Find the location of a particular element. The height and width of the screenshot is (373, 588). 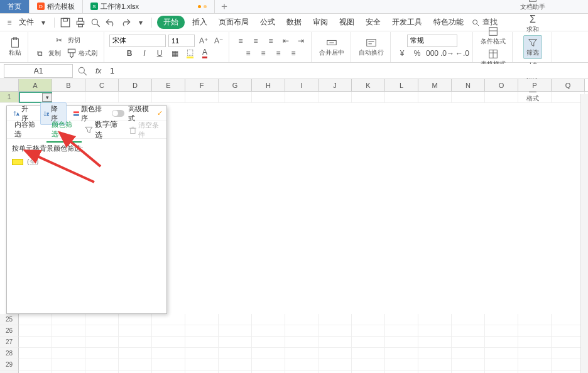

ribbon-tab-start: 开始 is located at coordinates (171, 23).